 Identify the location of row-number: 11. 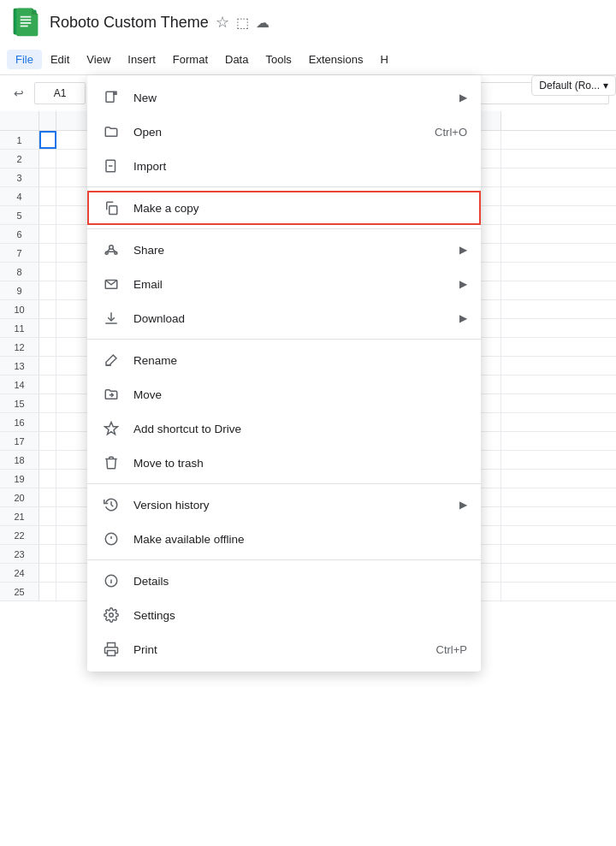
(20, 328).